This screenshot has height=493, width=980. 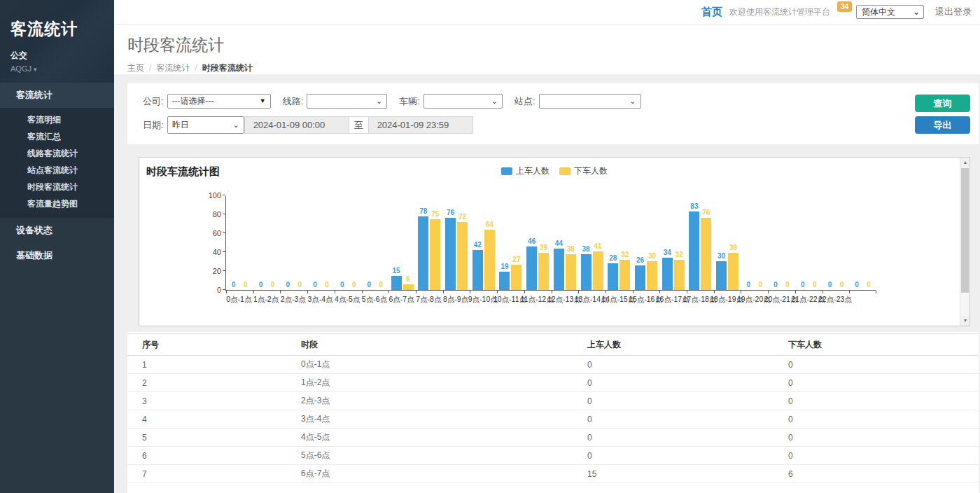 What do you see at coordinates (525, 171) in the screenshot?
I see `legend-item-上车人数: 上车人数` at bounding box center [525, 171].